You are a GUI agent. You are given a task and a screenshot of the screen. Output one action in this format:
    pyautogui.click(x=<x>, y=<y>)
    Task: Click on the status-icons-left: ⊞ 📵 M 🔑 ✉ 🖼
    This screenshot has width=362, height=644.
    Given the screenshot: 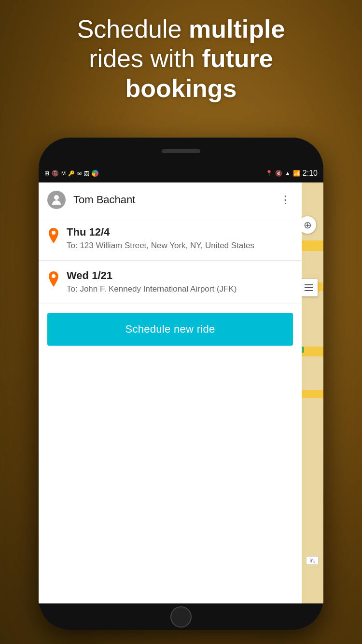 What is the action you would take?
    pyautogui.click(x=71, y=173)
    